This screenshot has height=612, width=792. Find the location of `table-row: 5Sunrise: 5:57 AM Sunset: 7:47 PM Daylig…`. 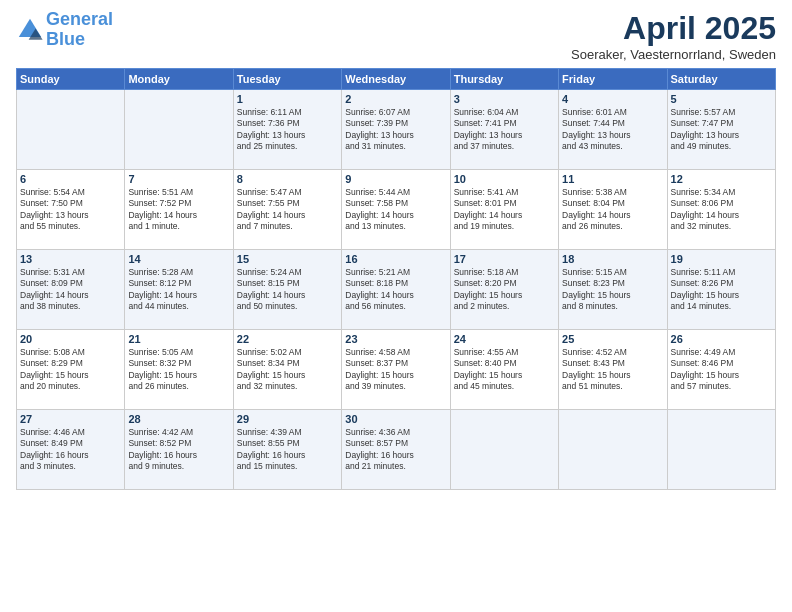

table-row: 5Sunrise: 5:57 AM Sunset: 7:47 PM Daylig… is located at coordinates (721, 130).